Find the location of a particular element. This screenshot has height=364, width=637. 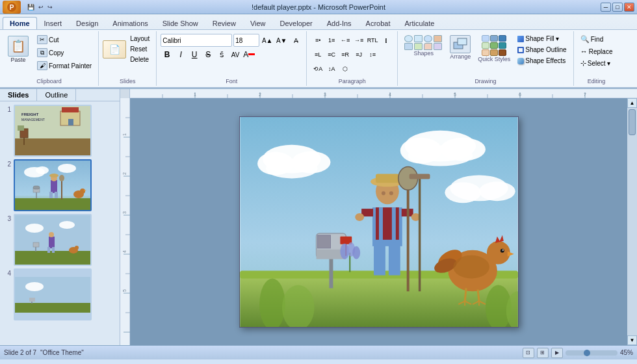

text-dir-btn: ⟲A is located at coordinates (318, 69).